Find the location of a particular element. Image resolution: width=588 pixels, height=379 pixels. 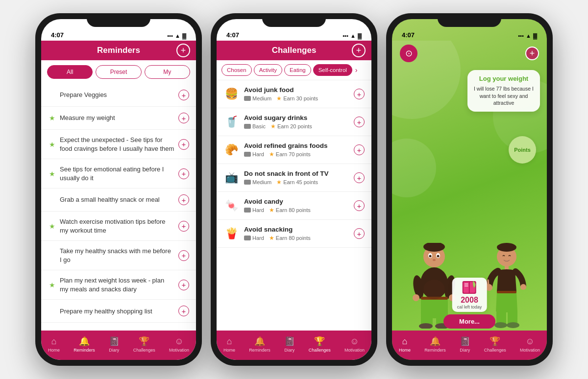

more-button-label: More... is located at coordinates (469, 321).